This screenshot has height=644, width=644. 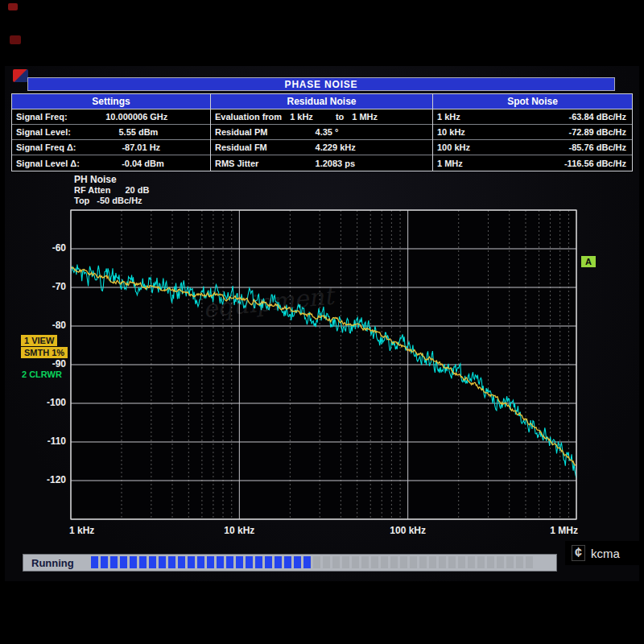 What do you see at coordinates (48, 248) in the screenshot?
I see `y-axis-tick-label: -60` at bounding box center [48, 248].